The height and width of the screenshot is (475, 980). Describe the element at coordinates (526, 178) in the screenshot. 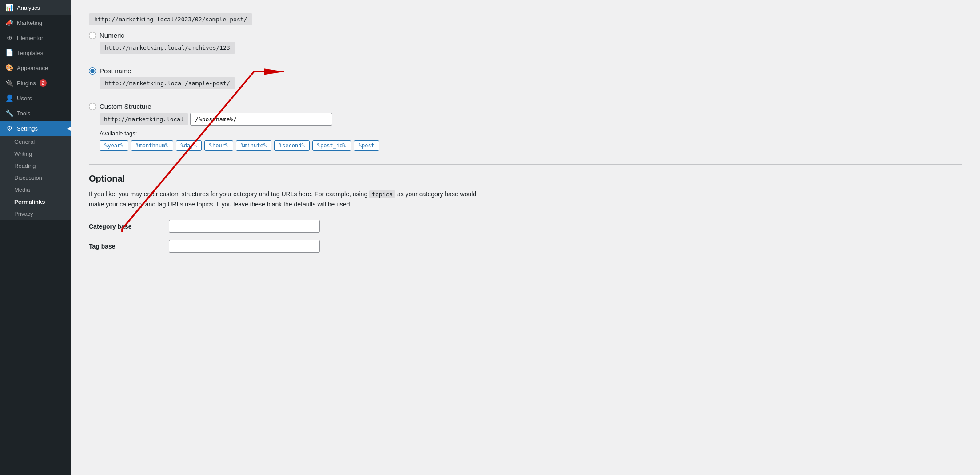

I see `optional-title: Optional` at that location.